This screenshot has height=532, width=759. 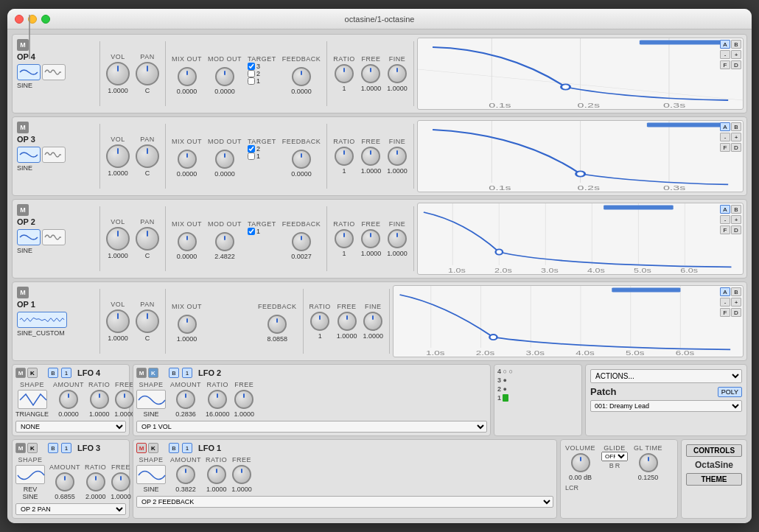 I want to click on op3-feedback-knob, so click(x=301, y=159).